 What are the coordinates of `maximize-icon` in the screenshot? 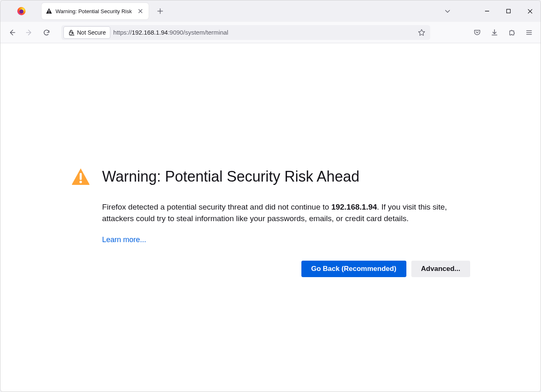 It's located at (508, 11).